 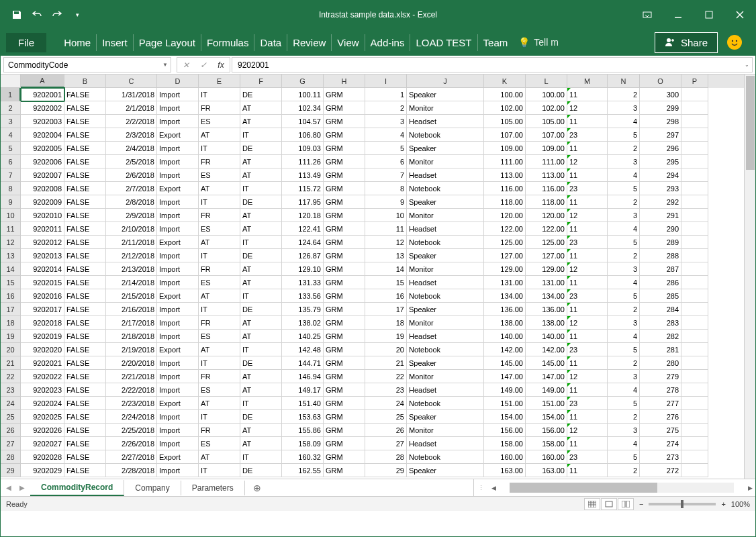 I want to click on column-header-C: C, so click(x=132, y=81).